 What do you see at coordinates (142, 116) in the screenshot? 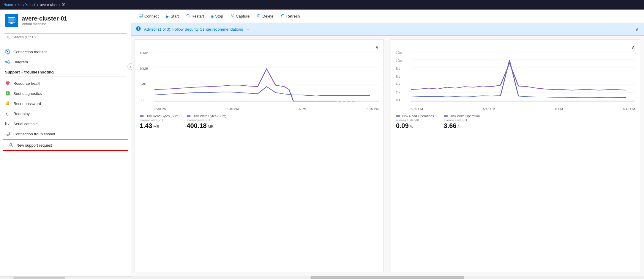
I see `chart1-read-color` at bounding box center [142, 116].